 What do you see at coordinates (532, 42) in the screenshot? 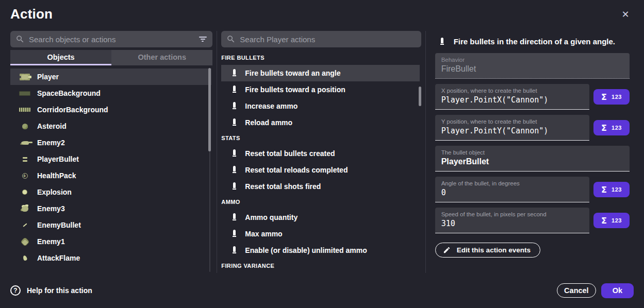
I see `action-description-row: Fire bullets in the direction of a given…` at bounding box center [532, 42].